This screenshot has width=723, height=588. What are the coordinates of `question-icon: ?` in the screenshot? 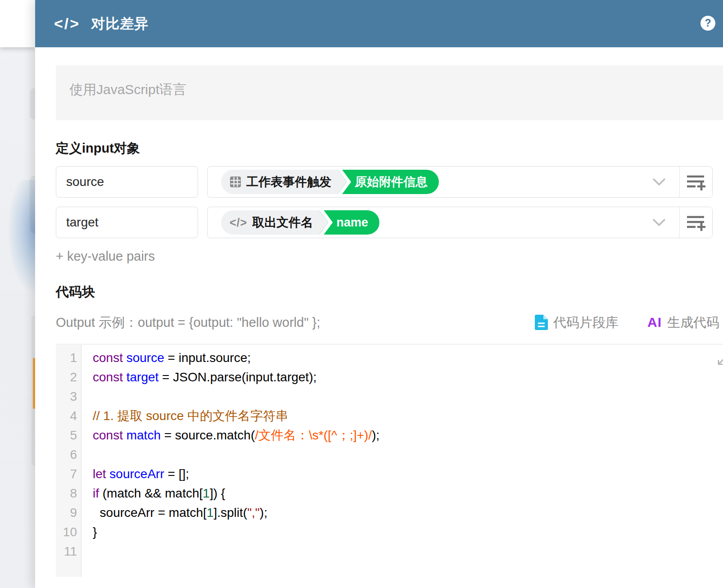 It's located at (708, 23).